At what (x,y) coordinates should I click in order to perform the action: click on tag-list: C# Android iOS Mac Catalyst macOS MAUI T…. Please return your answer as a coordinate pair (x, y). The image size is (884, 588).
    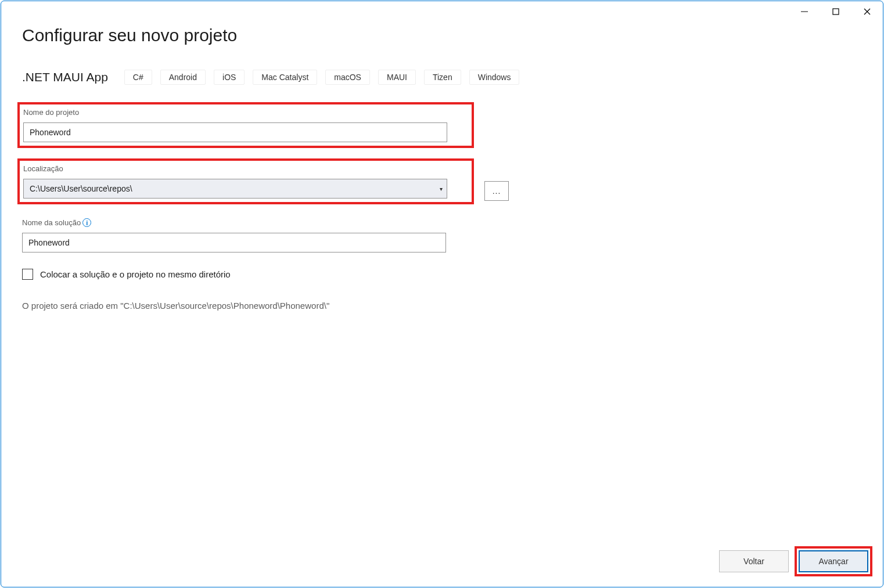
    Looking at the image, I should click on (322, 77).